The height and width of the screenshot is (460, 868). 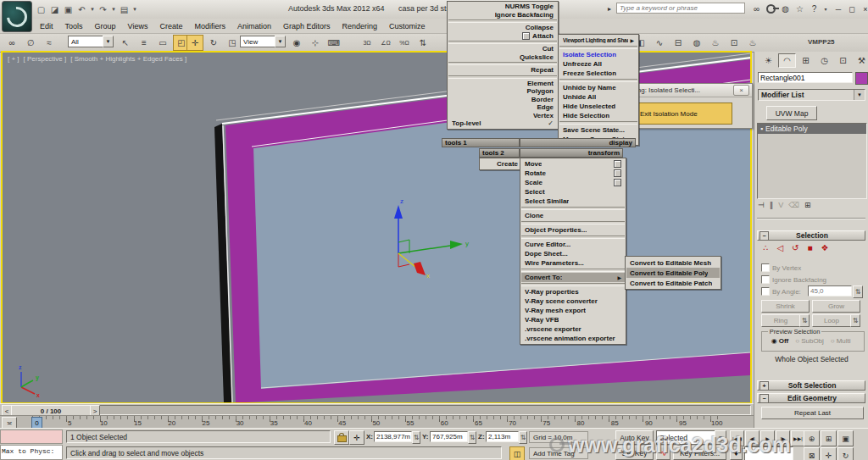 I want to click on redo-icon: ↷, so click(x=103, y=10).